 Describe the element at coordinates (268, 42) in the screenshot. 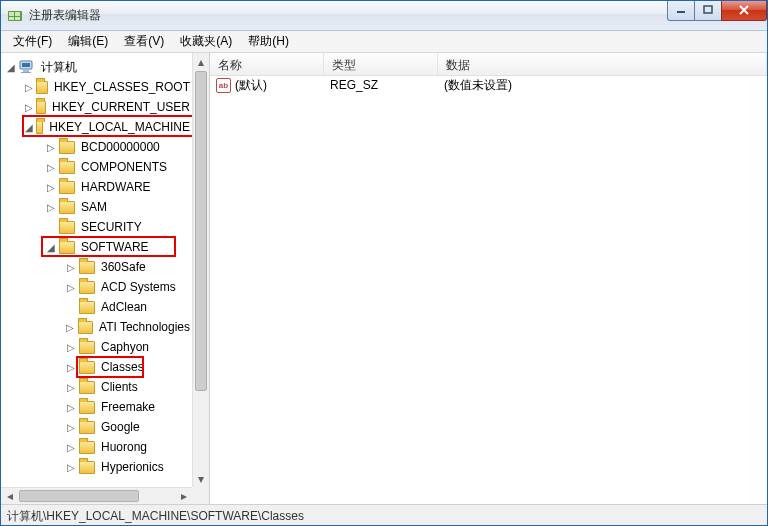

I see `menu-help: 帮助(H)` at that location.